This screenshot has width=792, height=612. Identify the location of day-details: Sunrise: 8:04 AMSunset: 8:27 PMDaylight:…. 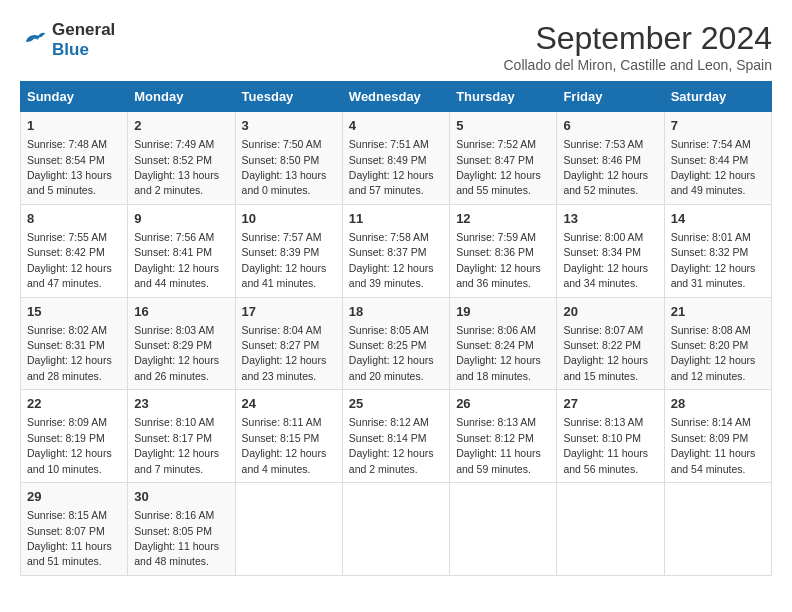
(284, 353).